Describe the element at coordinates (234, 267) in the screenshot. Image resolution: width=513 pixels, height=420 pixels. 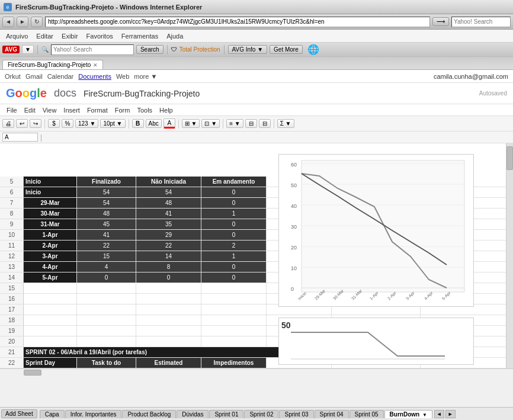
I see `cell-d13: 0` at that location.